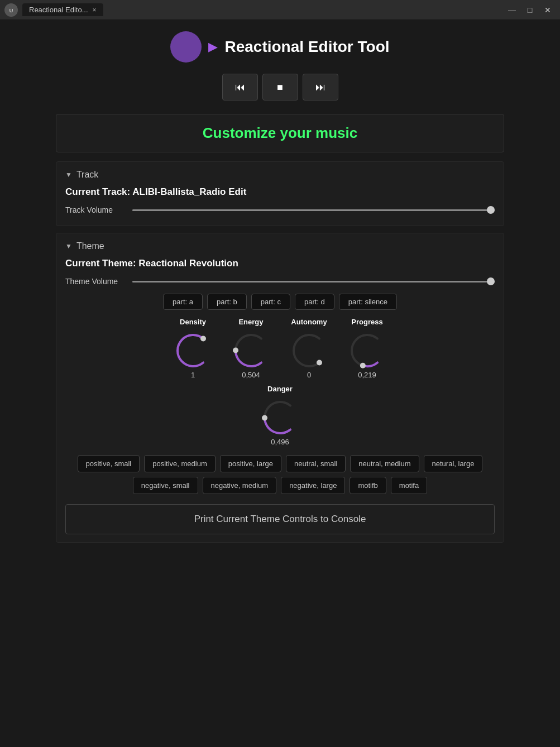  Describe the element at coordinates (213, 47) in the screenshot. I see `play-icon: ▶` at that location.